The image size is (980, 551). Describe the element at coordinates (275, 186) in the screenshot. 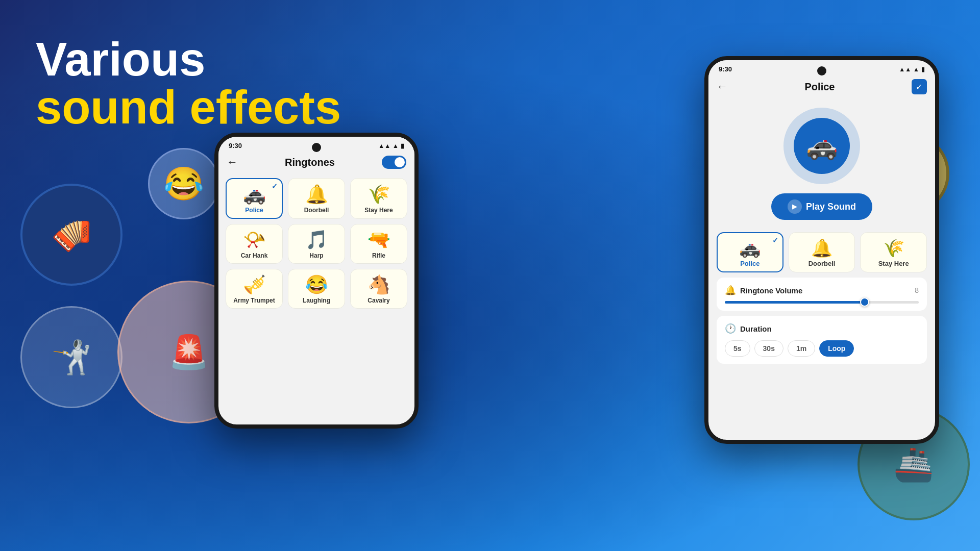

I see `police-check-icon: ✓` at that location.